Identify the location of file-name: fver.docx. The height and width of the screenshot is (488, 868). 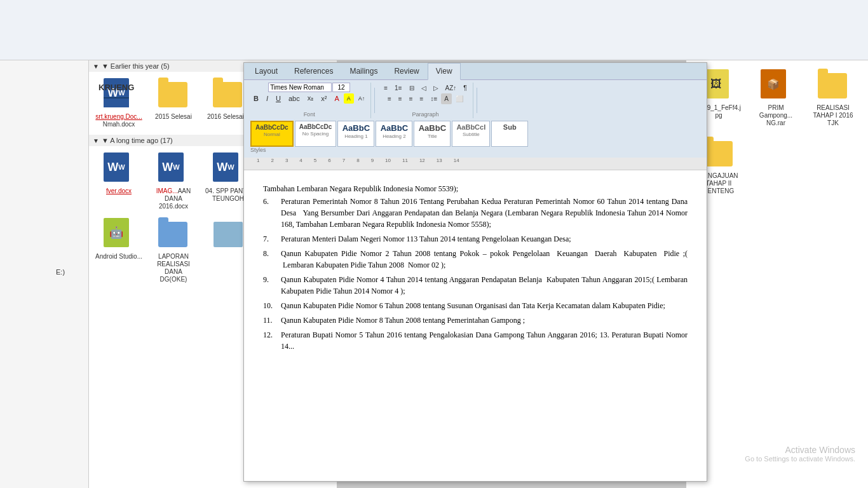
(119, 191).